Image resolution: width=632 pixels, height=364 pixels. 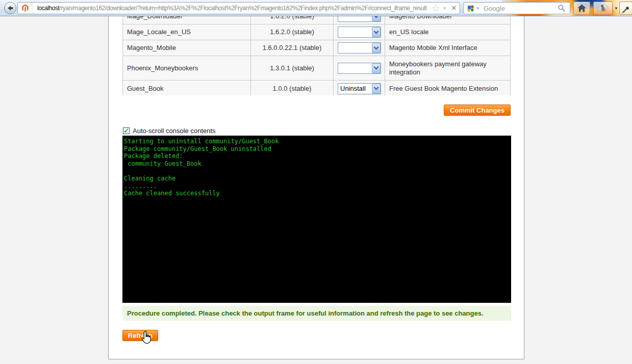 I want to click on home-button, so click(x=582, y=8).